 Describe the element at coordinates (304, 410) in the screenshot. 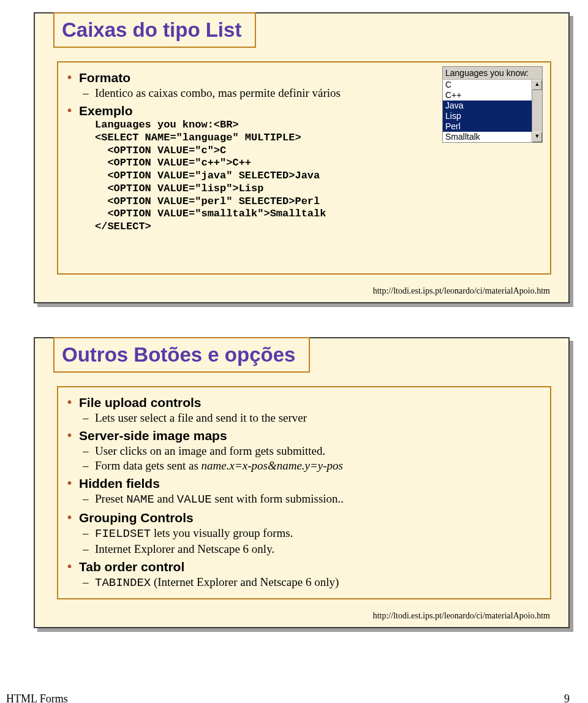

I see `bullet-file-upload: File upload controls Lets user select a …` at that location.